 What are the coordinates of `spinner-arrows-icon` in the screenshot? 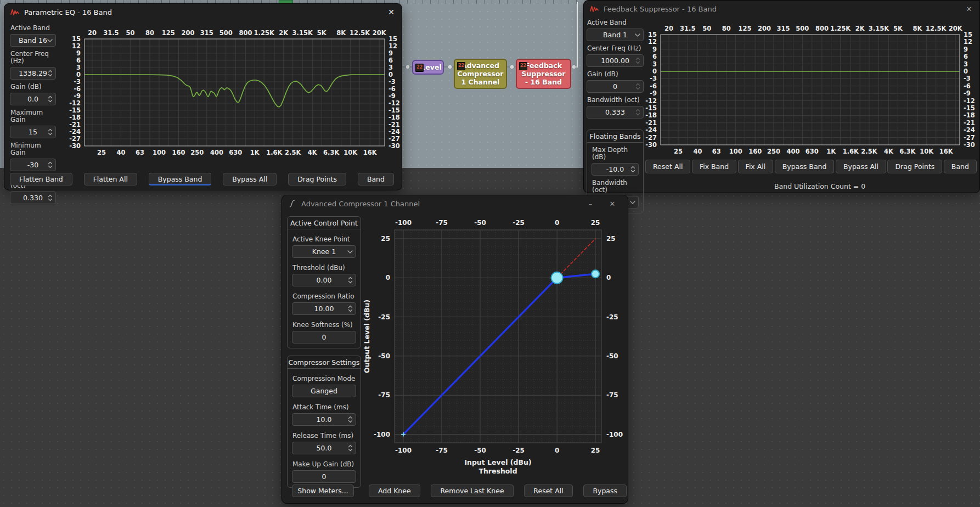 It's located at (638, 87).